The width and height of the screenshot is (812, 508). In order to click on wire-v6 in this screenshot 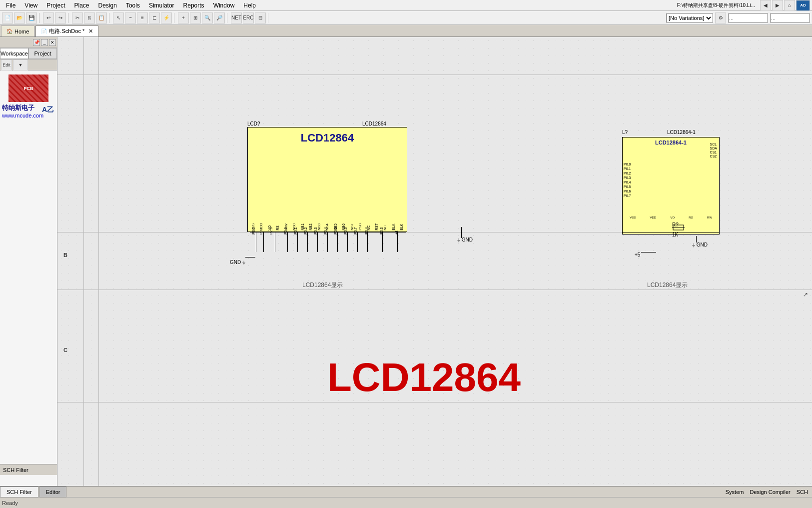, I will do `click(308, 242)`.